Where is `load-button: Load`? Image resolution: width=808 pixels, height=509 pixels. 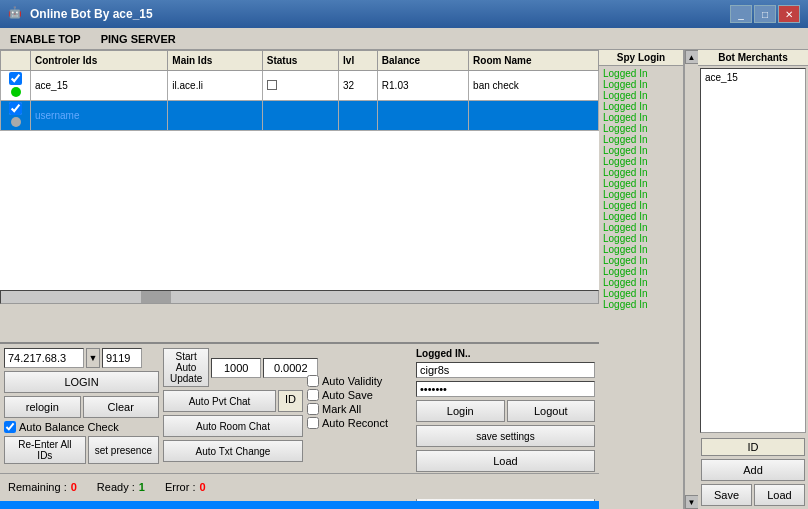 load-button: Load is located at coordinates (506, 461).